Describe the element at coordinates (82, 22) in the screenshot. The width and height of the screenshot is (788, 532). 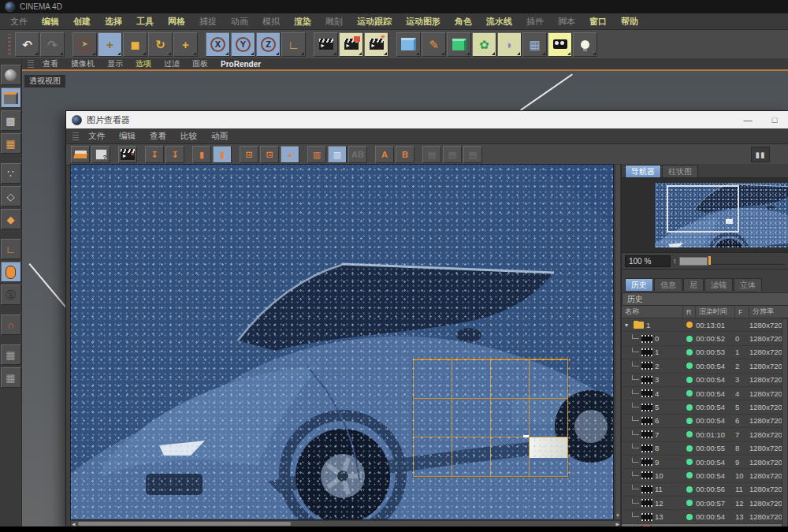
I see `main-menu-item: 创建` at that location.